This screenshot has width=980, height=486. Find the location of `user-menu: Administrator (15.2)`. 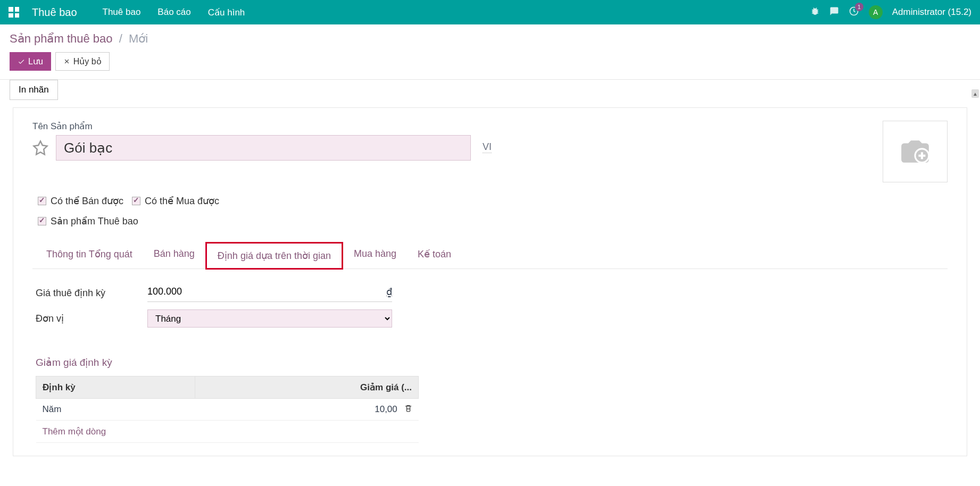

user-menu: Administrator (15.2) is located at coordinates (932, 12).